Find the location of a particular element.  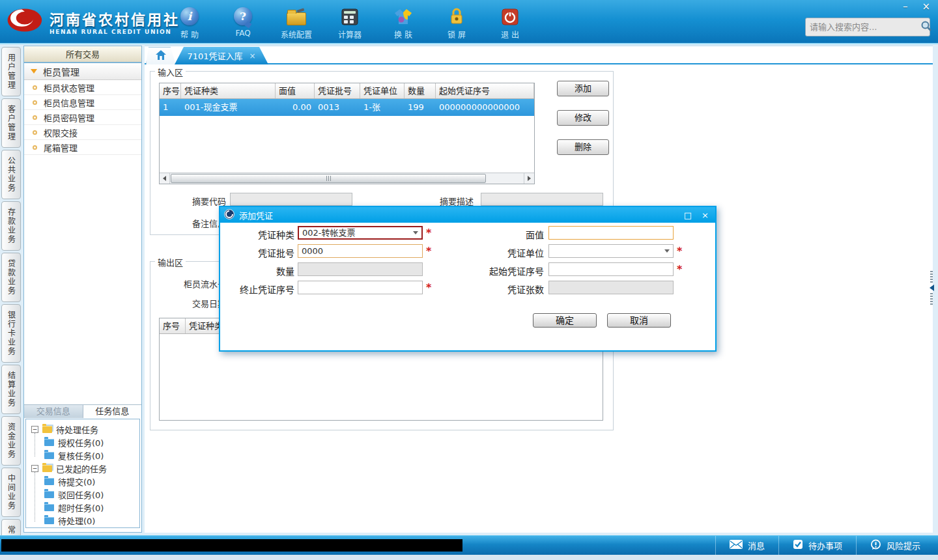

tab-home is located at coordinates (161, 56).